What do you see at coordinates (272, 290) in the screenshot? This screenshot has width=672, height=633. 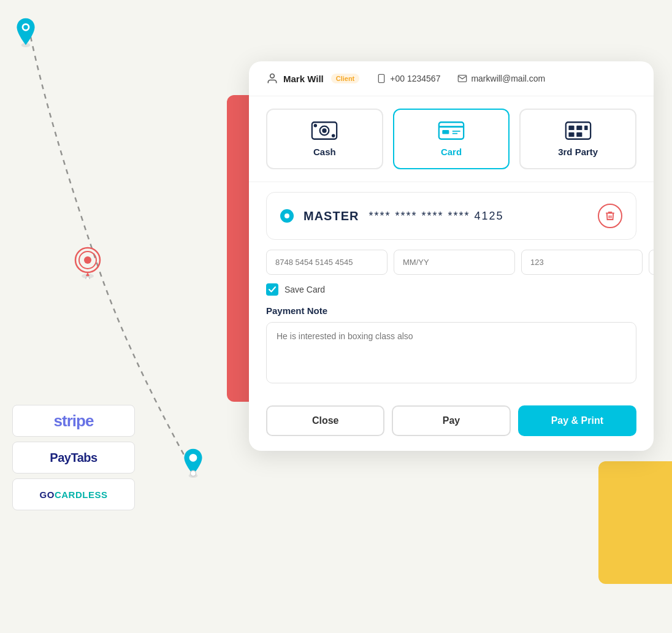 I see `checkmark-icon` at bounding box center [272, 290].